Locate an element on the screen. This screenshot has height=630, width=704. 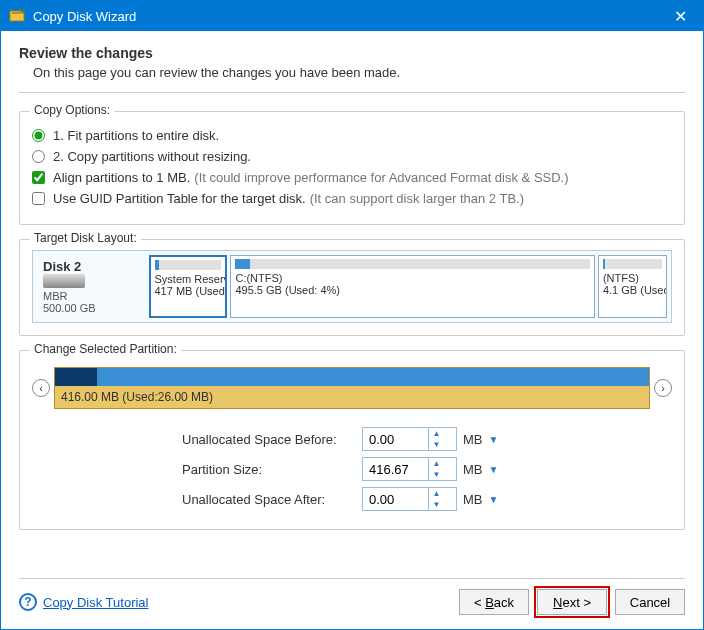
partition-1-detail: 495.5 GB (Used: 4%) is located at coordinates (412, 290).